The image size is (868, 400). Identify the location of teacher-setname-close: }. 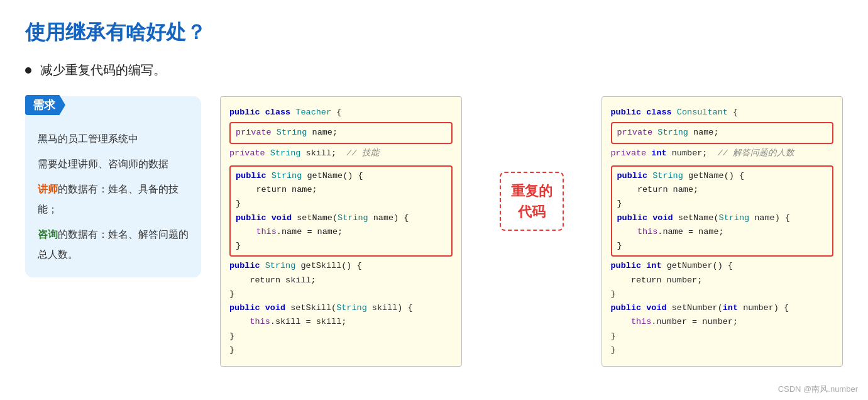
(341, 246).